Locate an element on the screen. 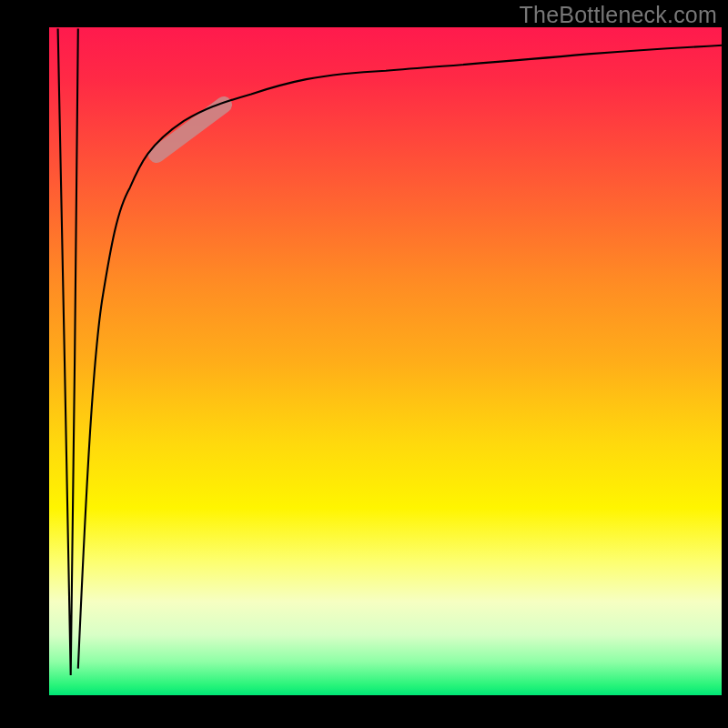 The image size is (728, 728). frame-border-bottom is located at coordinates (364, 712).